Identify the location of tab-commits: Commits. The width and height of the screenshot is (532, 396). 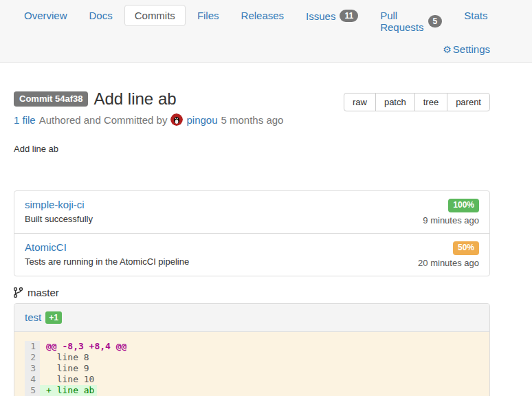
(155, 15).